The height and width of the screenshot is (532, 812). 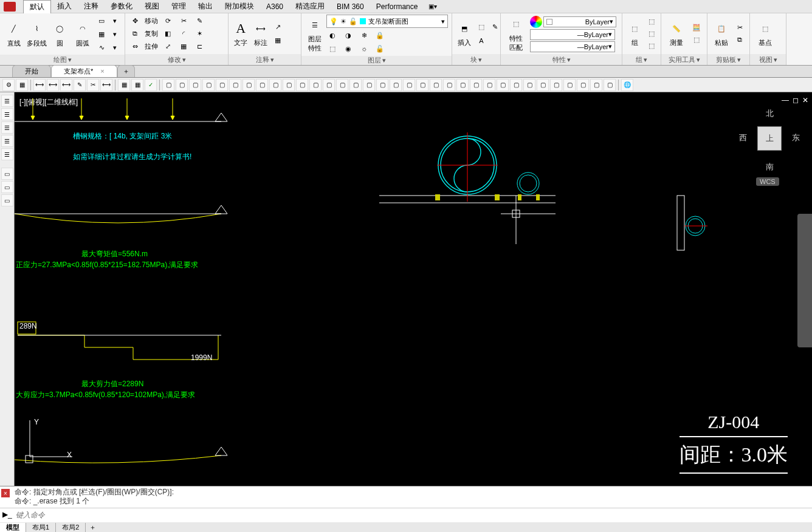 What do you see at coordinates (481, 27) in the screenshot?
I see `create-block-icon: ⬚` at bounding box center [481, 27].